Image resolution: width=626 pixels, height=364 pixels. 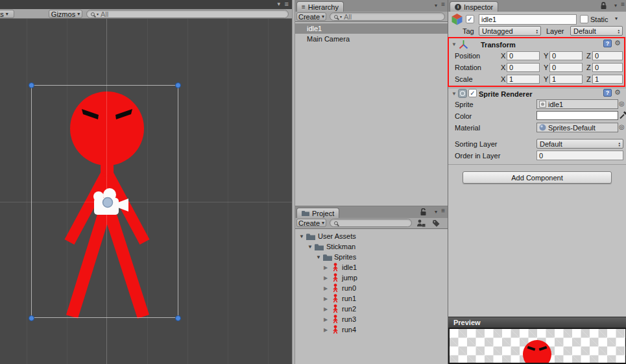 I want to click on inspector-panel-dropdown-icon: ▾, so click(x=616, y=6).